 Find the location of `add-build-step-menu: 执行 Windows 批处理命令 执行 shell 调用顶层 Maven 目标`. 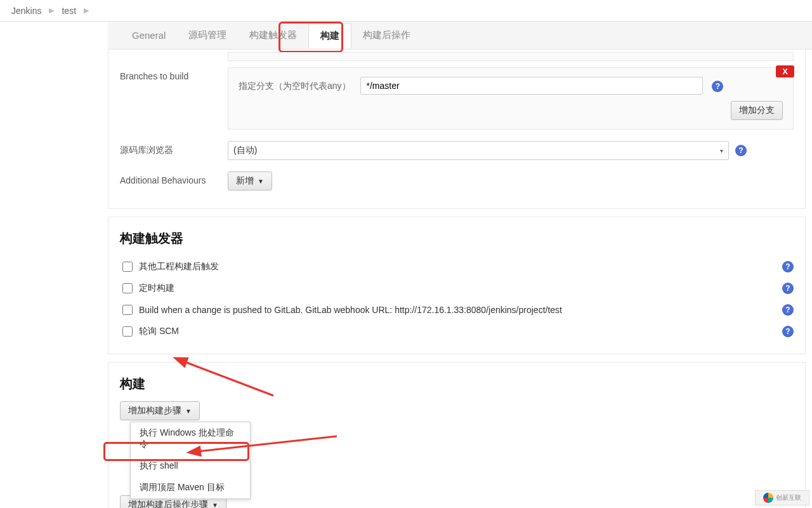

add-build-step-menu: 执行 Windows 批处理命令 执行 shell 调用顶层 Maven 目标 is located at coordinates (190, 460).